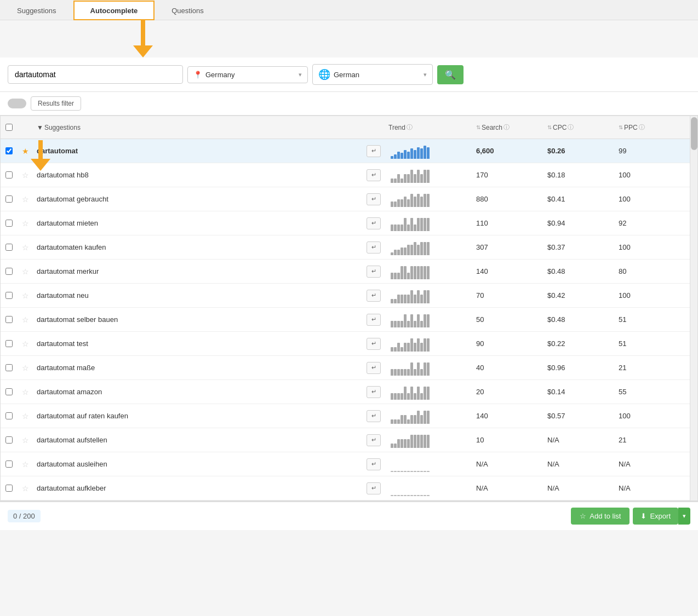 This screenshot has height=616, width=698. Describe the element at coordinates (655, 516) in the screenshot. I see `export-button: ⬇ Export` at that location.